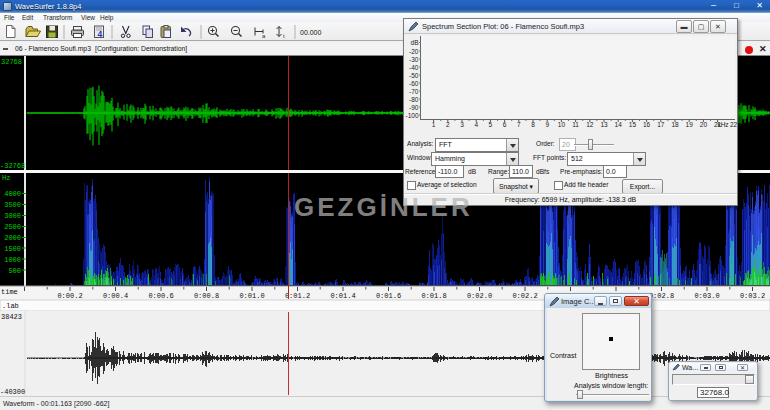  What do you see at coordinates (12, 62) in the screenshot?
I see `svg-text: 32768` at bounding box center [12, 62].